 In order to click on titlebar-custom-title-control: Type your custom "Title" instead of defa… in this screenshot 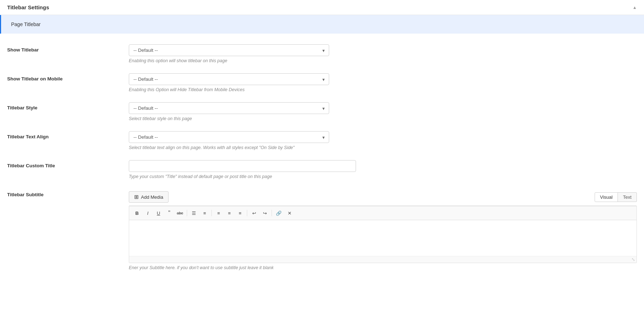, I will do `click(383, 169)`.